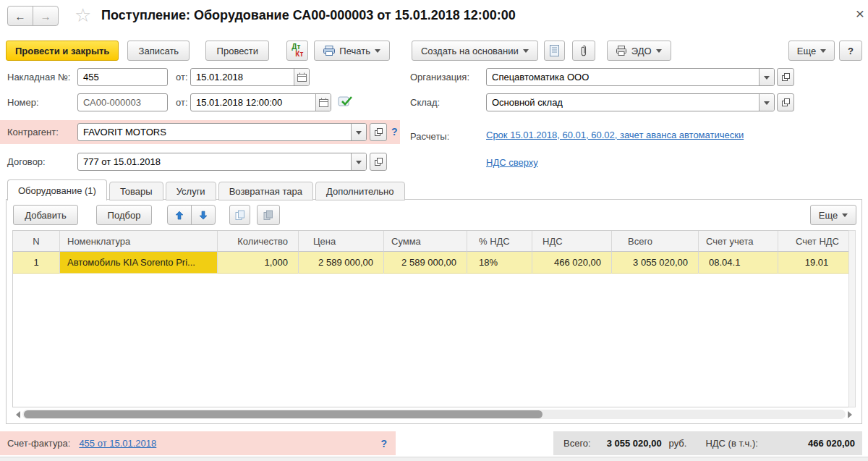 This screenshot has height=461, width=868. What do you see at coordinates (222, 132) in the screenshot?
I see `counterparty-input: FAVORIT MOTORS` at bounding box center [222, 132].